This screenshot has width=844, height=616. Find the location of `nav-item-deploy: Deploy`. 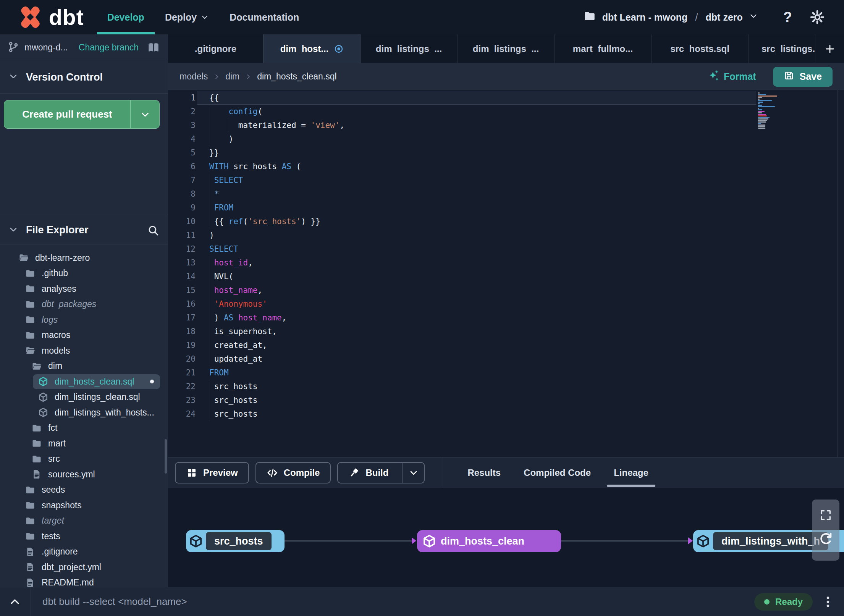

nav-item-deploy: Deploy is located at coordinates (187, 17).